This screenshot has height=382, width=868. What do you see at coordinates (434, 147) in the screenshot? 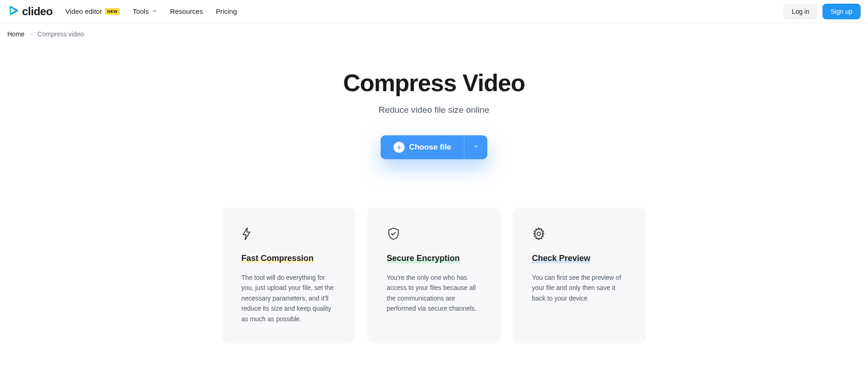
I see `upload-button-group: Choose file` at bounding box center [434, 147].